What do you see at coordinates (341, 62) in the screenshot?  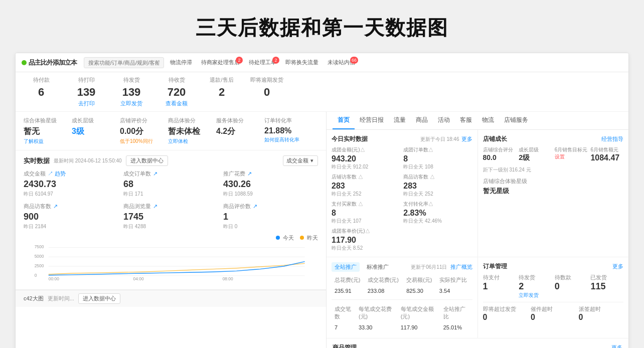 I see `nav-item-zhanneixin: 未读站内信 66` at bounding box center [341, 62].